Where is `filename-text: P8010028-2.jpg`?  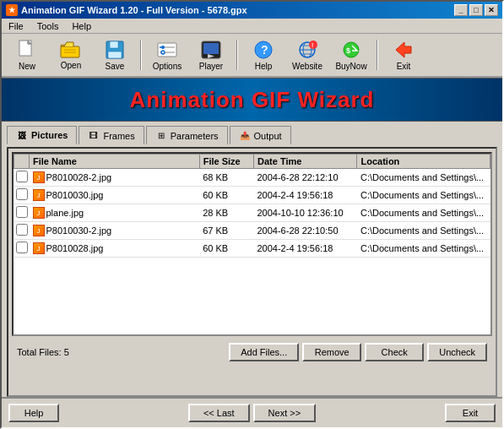
filename-text: P8010028-2.jpg is located at coordinates (79, 177).